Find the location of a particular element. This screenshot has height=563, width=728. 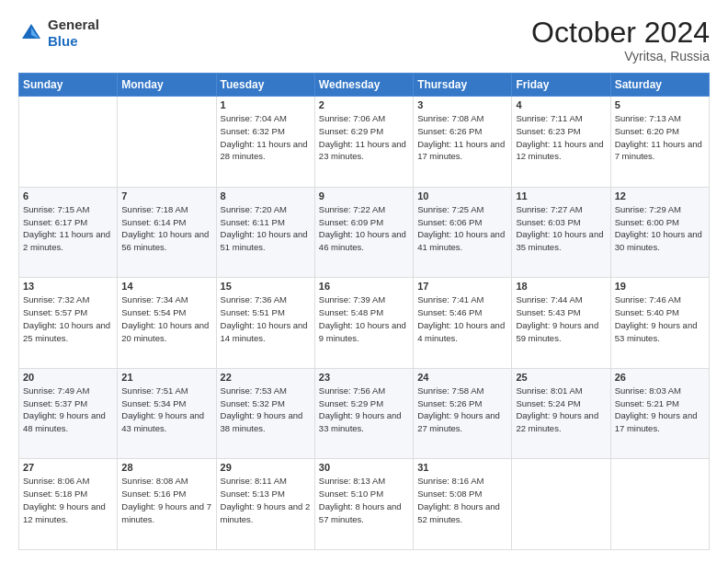

day-info-line: Sunset: 6:06 PM is located at coordinates (462, 223).